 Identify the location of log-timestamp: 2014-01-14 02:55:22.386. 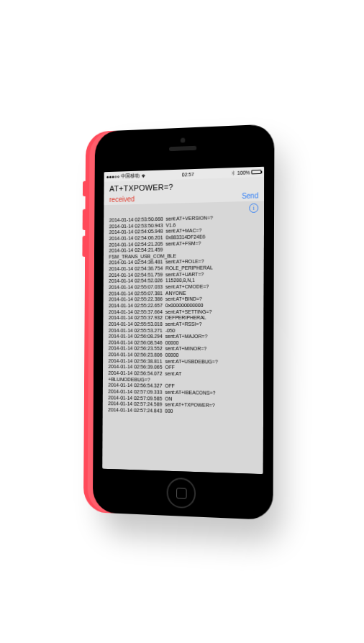
(135, 299).